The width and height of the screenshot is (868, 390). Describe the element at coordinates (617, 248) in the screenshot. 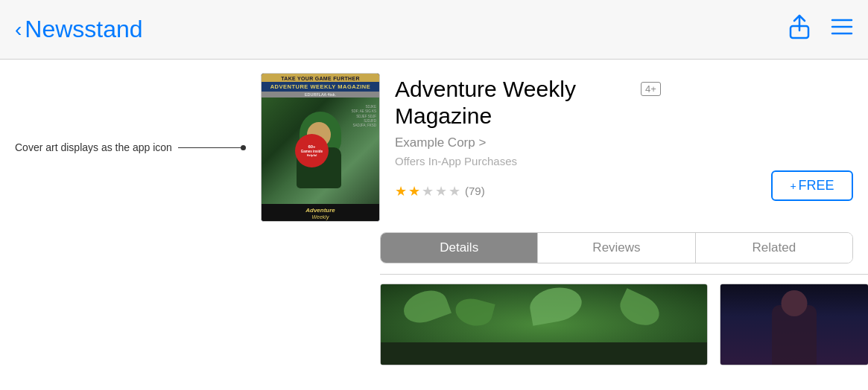

I see `tab-reviews: Reviews` at that location.